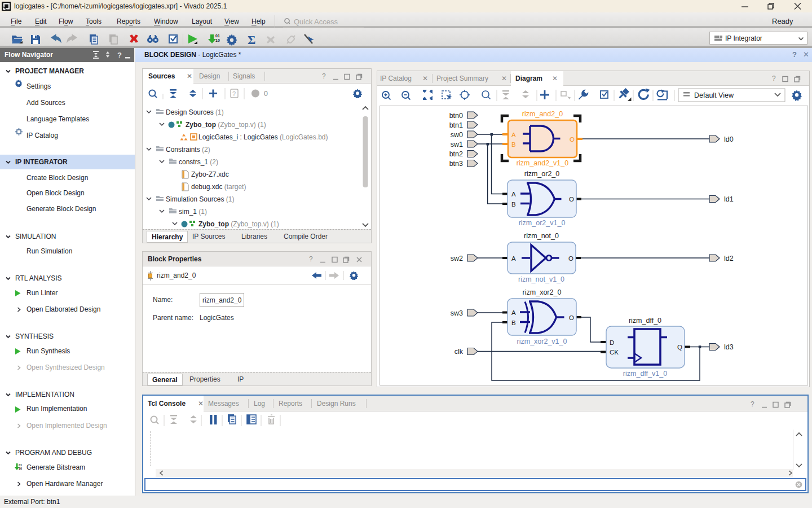 Image resolution: width=812 pixels, height=508 pixels. I want to click on svg-text: rizm_or2_0, so click(542, 174).